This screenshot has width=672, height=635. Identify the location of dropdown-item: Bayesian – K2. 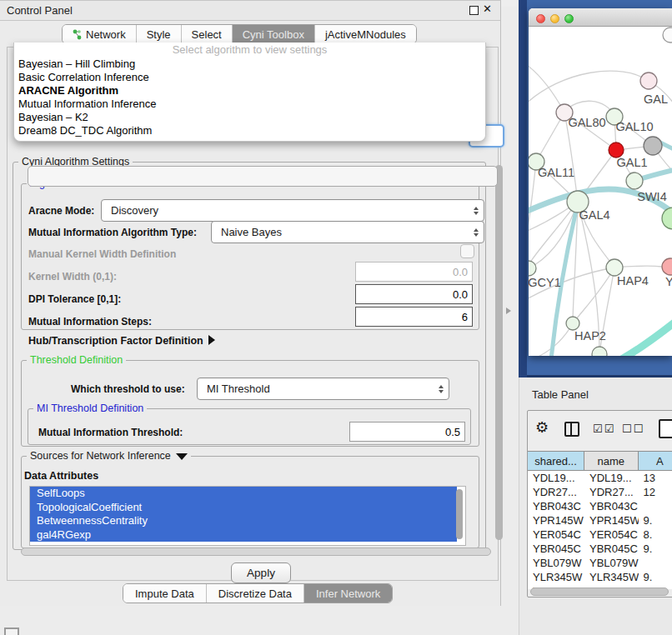
(250, 118).